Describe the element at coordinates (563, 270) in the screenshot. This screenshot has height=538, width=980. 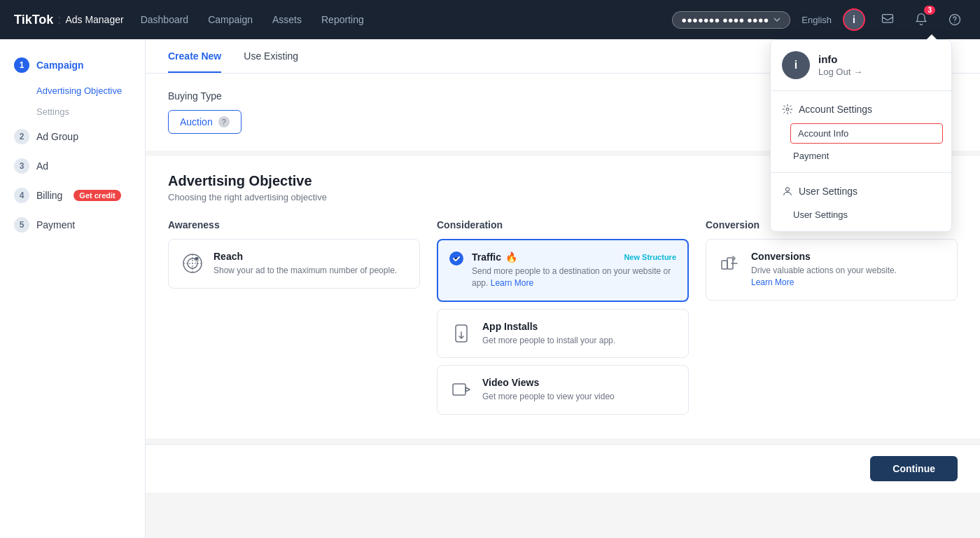
I see `objective-card-traffic: Traffic 🔥 New Structure Send more people…` at that location.